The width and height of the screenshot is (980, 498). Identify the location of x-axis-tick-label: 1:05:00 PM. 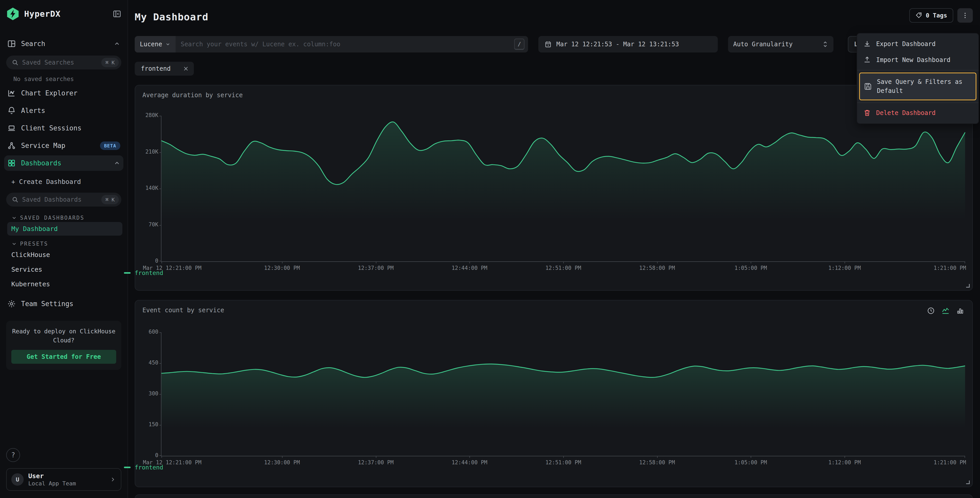
(751, 463).